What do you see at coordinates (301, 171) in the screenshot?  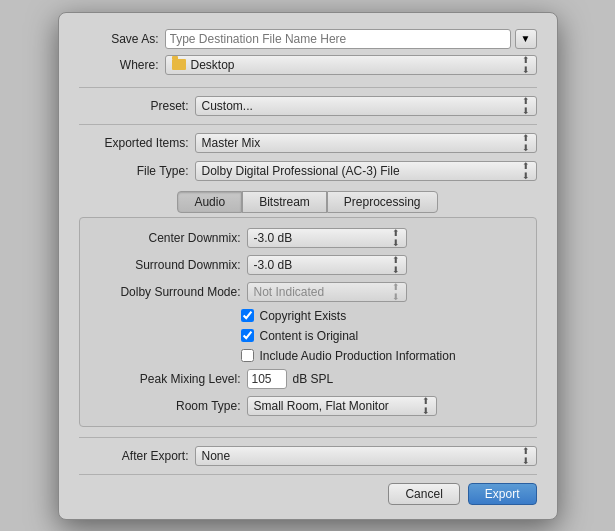 I see `file-type-value: Dolby Digital Professional (AC-3) File` at bounding box center [301, 171].